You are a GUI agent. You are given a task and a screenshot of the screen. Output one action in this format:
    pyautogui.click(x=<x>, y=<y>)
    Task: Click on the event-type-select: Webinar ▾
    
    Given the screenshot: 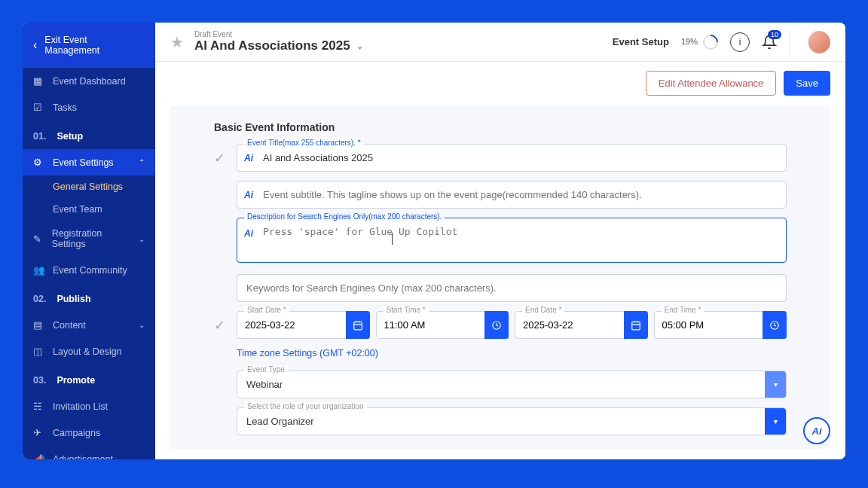 What is the action you would take?
    pyautogui.click(x=512, y=384)
    